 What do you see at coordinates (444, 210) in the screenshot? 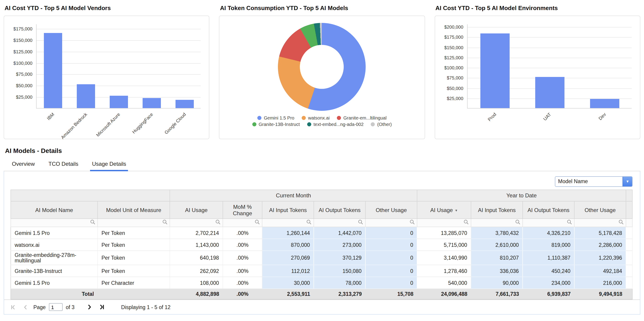
I see `column-header-ai-usage: AI Usage▼` at bounding box center [444, 210].